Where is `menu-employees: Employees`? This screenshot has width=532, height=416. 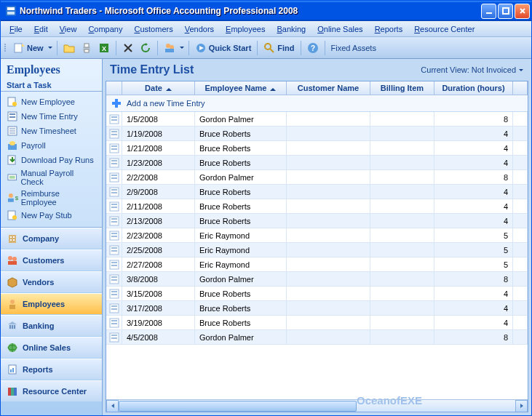
menu-employees: Employees is located at coordinates (245, 29).